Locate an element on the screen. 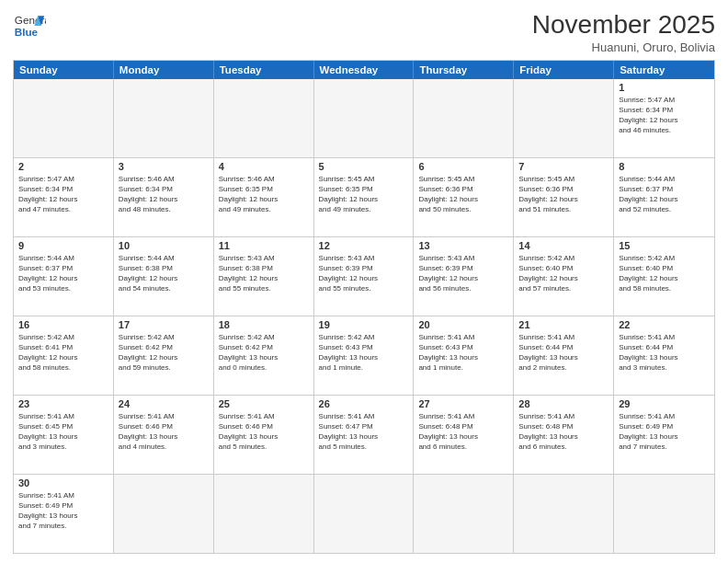 This screenshot has height=563, width=728. day-number: 20 is located at coordinates (463, 325).